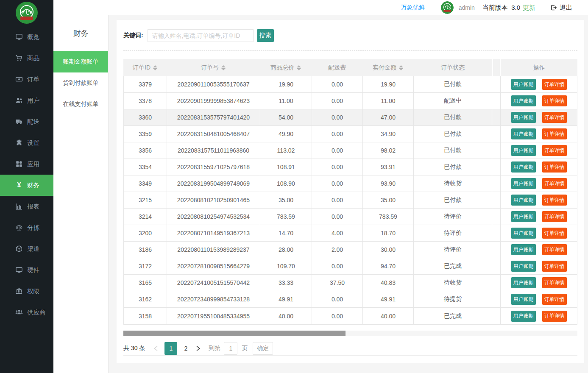 The image size is (588, 373). Describe the element at coordinates (145, 68) in the screenshot. I see `column-header-1: 订单ID` at that location.